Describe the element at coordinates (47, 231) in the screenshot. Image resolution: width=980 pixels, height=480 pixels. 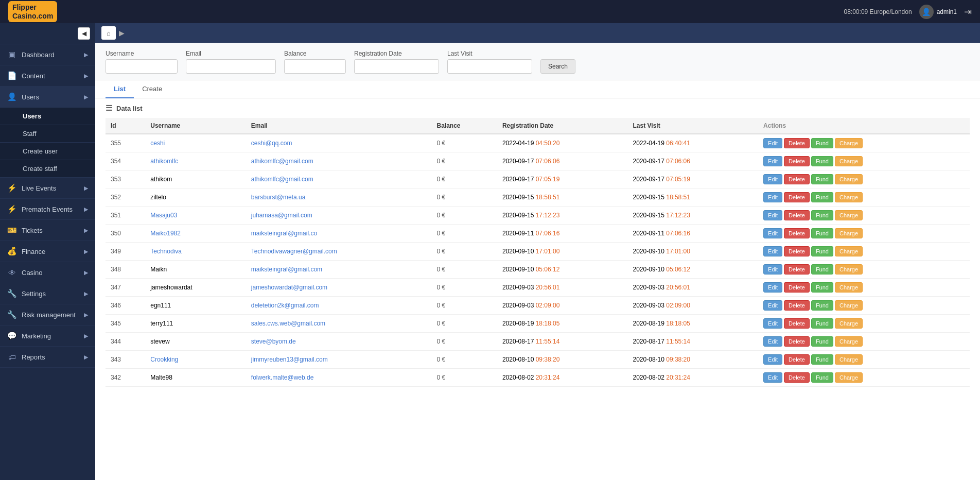
I see `sidebar-item-tickets: 🎫 Tickets ▶` at that location.